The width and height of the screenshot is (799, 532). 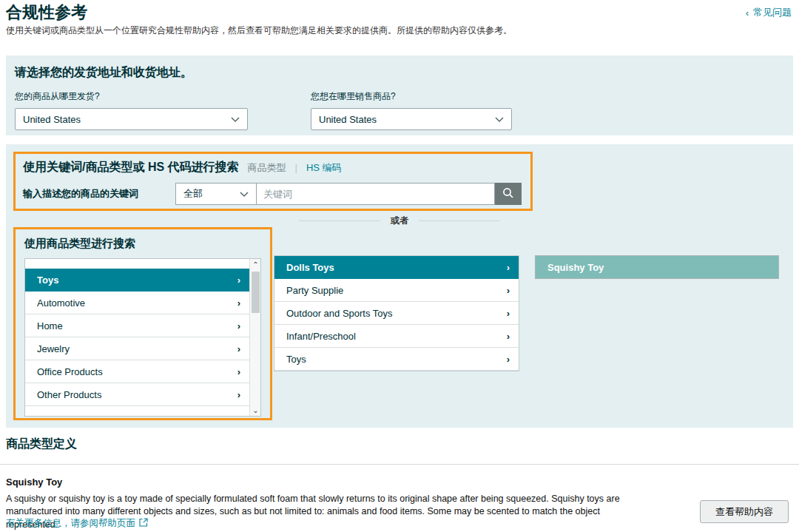 What do you see at coordinates (143, 337) in the screenshot?
I see `category-level1-list: Kitchen Toys › Automotive › Home ›` at bounding box center [143, 337].